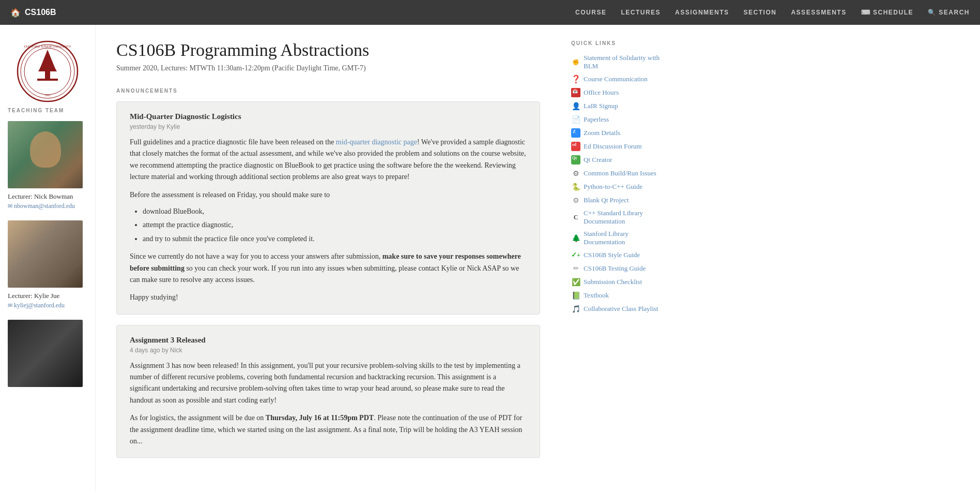  I want to click on build-icon: ⚙, so click(576, 173).